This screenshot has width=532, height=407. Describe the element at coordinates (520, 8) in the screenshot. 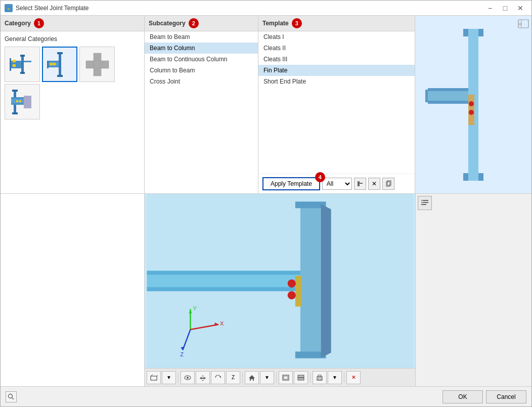

I see `close-button: ✕` at that location.